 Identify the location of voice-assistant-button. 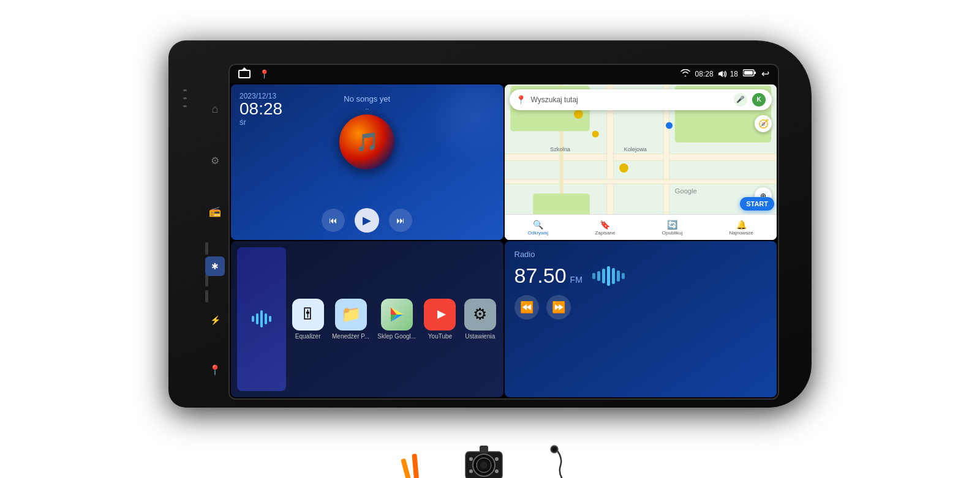
(262, 319).